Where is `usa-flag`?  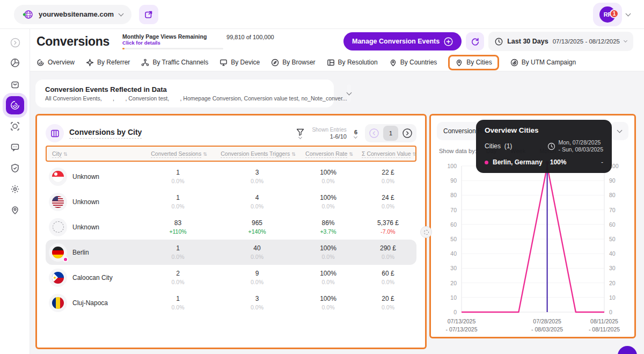 usa-flag is located at coordinates (58, 202).